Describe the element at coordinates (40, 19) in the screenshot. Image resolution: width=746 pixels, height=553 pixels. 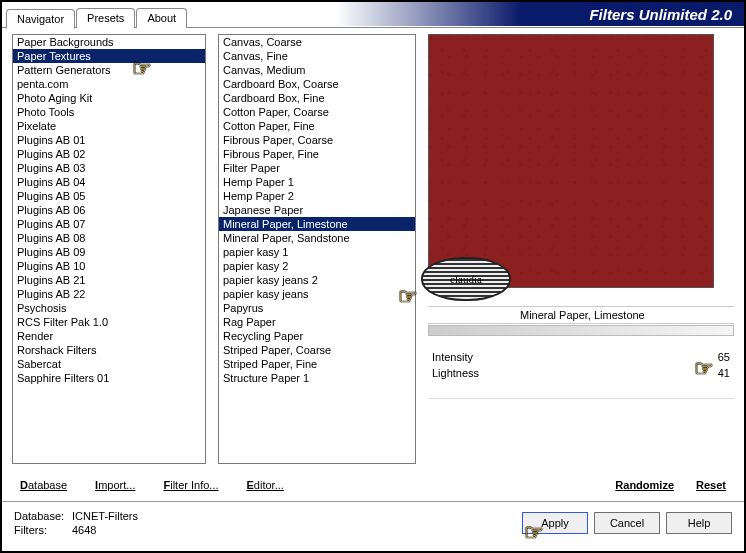
I see `tab-navigator: Navigator` at that location.